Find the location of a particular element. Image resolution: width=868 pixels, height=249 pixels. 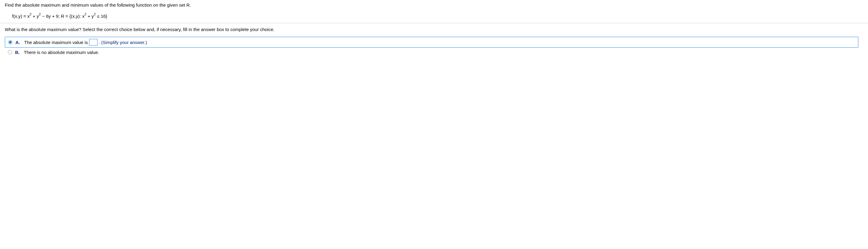

radio-a is located at coordinates (10, 42).